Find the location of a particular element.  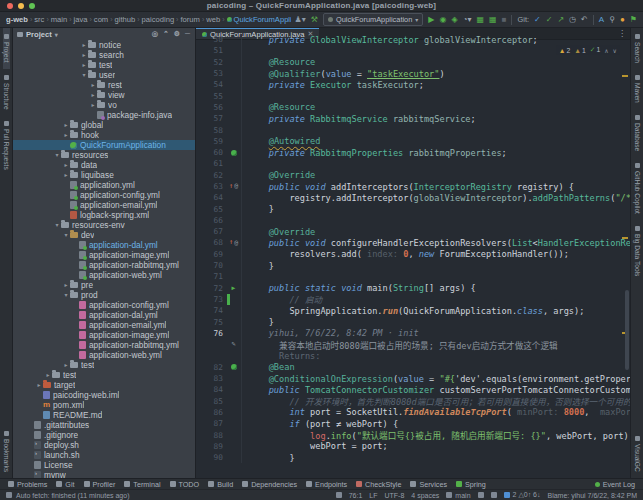

breadcrumb-item: main is located at coordinates (59, 20).